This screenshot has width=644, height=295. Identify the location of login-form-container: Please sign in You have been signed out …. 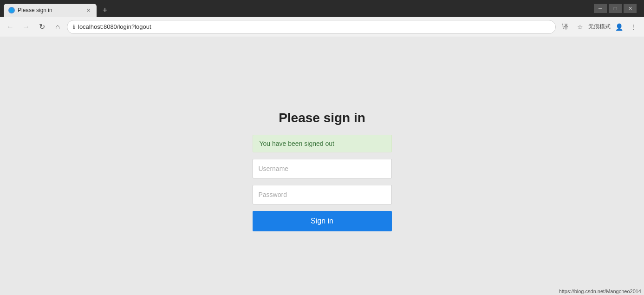
(322, 171).